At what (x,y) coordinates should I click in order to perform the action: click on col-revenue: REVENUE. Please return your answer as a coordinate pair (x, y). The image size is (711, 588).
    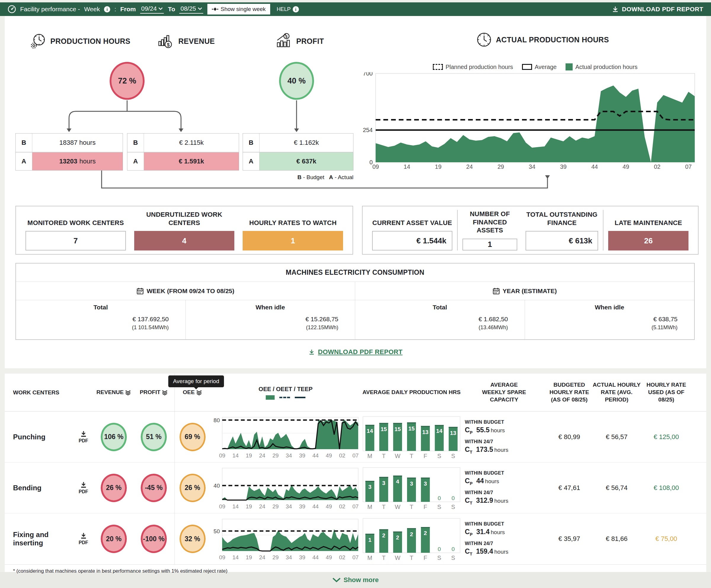
    Looking at the image, I should click on (114, 392).